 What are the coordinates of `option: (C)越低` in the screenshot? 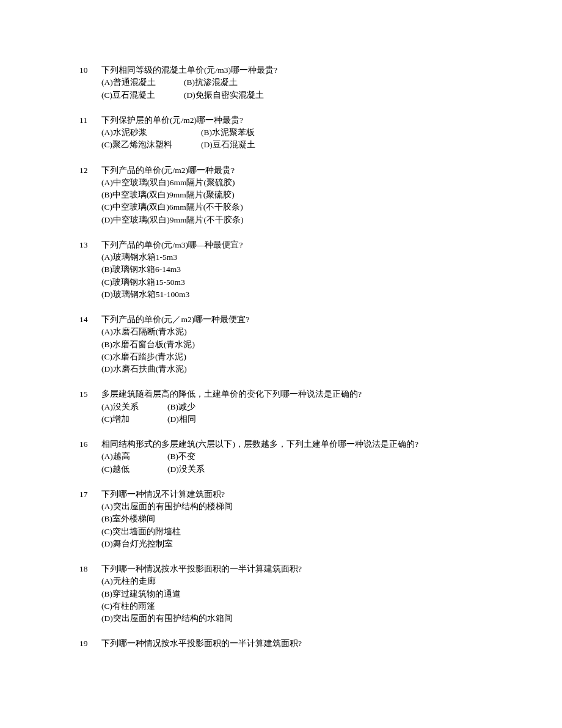 It's located at (134, 469).